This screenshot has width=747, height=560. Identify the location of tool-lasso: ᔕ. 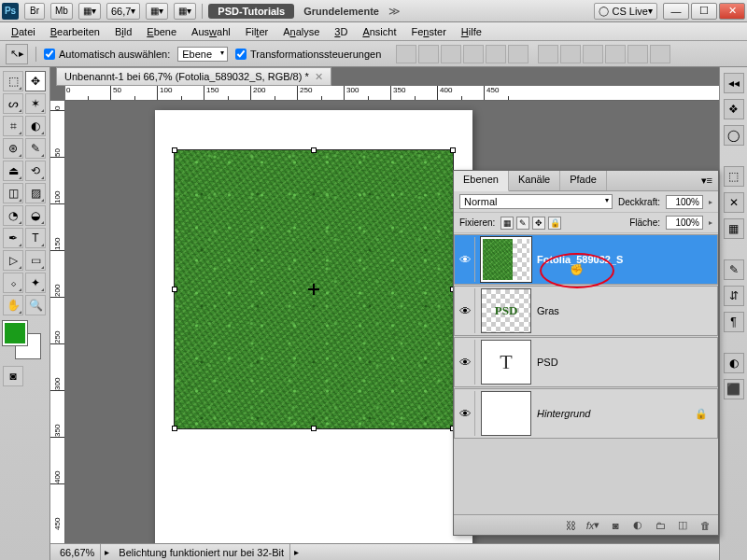
(13, 104).